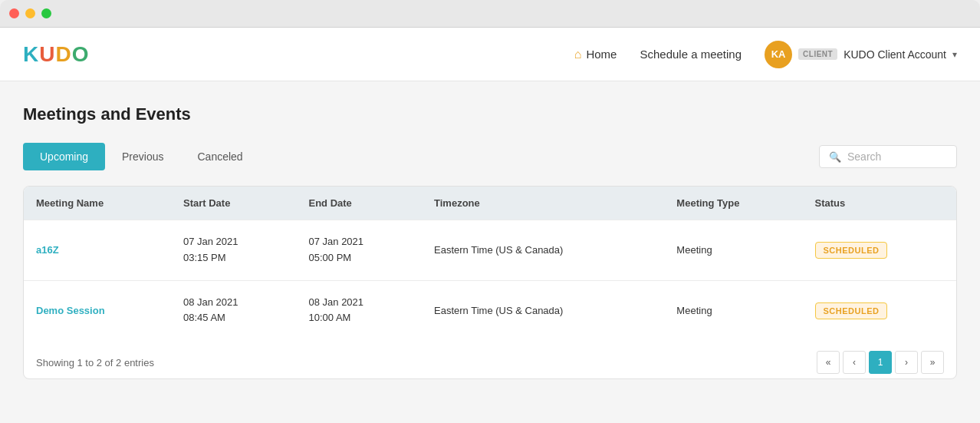 The height and width of the screenshot is (423, 980). I want to click on home-nav-link: ⌂ Home, so click(596, 55).